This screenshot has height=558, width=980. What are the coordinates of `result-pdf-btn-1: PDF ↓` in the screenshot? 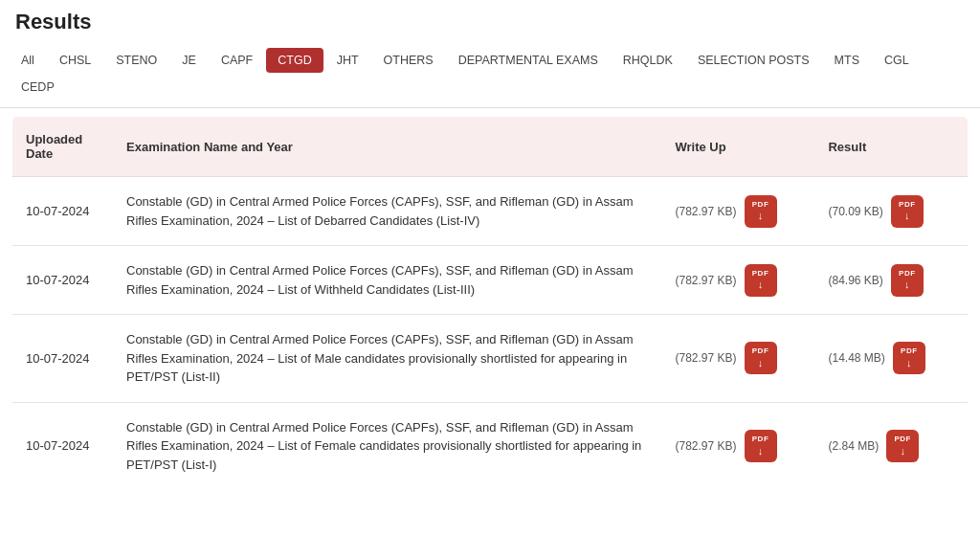 It's located at (907, 280).